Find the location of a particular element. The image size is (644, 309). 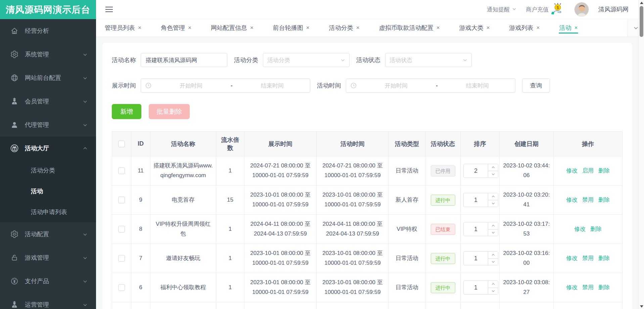

avatar is located at coordinates (582, 9).